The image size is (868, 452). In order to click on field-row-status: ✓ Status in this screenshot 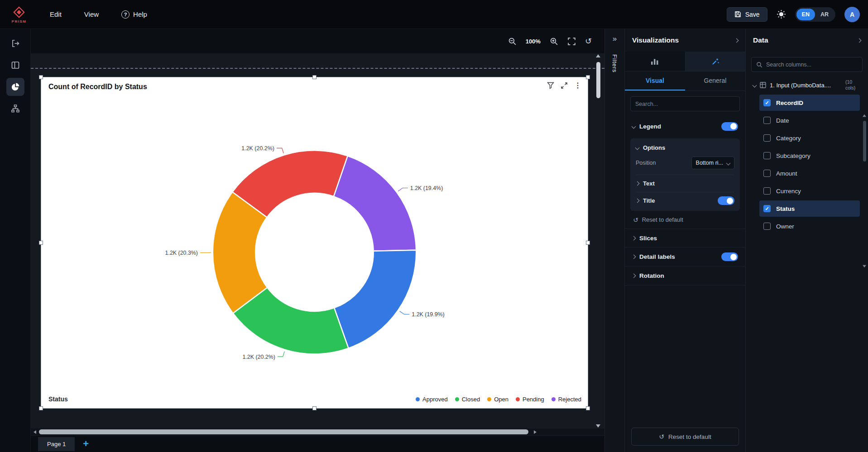, I will do `click(810, 209)`.